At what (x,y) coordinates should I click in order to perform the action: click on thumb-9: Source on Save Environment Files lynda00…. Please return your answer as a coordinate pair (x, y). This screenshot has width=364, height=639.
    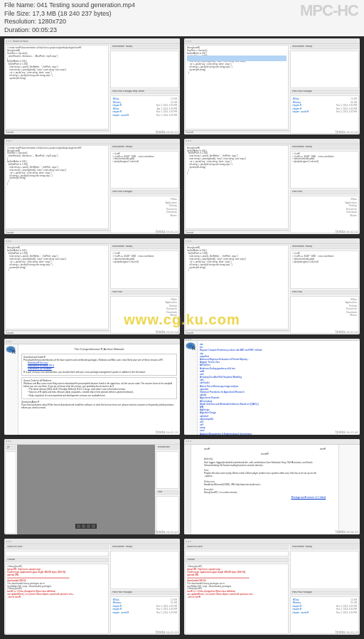
    Looking at the image, I should click on (92, 487).